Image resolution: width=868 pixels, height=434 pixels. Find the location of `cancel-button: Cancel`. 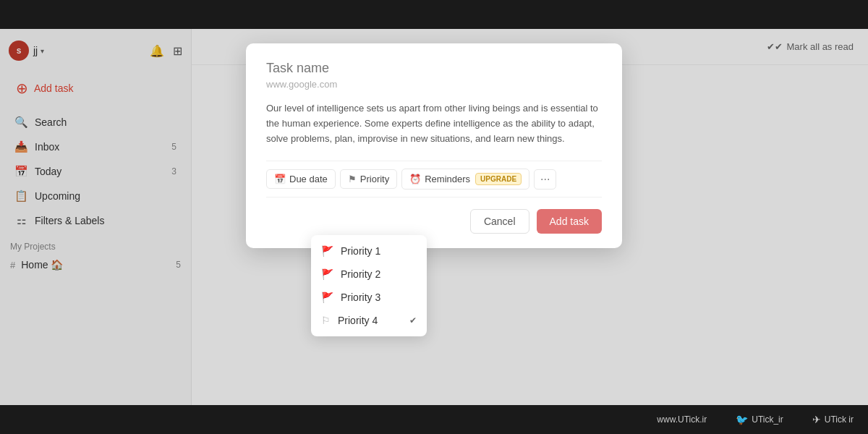

cancel-button: Cancel is located at coordinates (500, 221).